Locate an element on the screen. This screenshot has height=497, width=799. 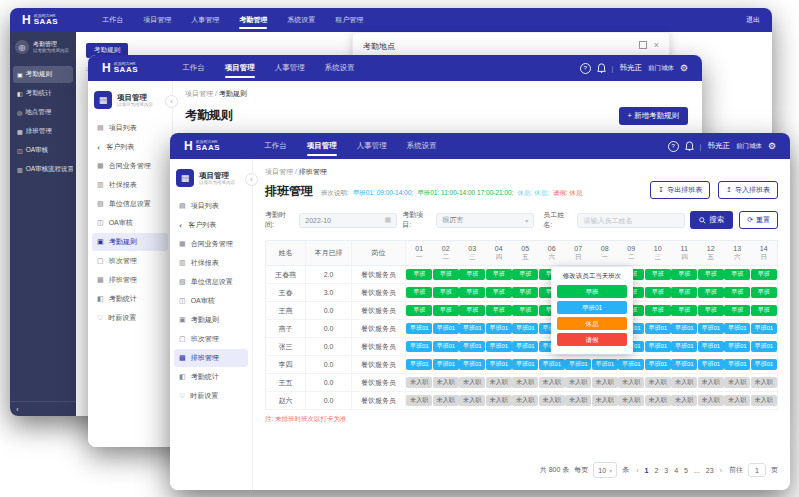
sidebar-item-4: ▧单位信息设置 is located at coordinates (211, 282).